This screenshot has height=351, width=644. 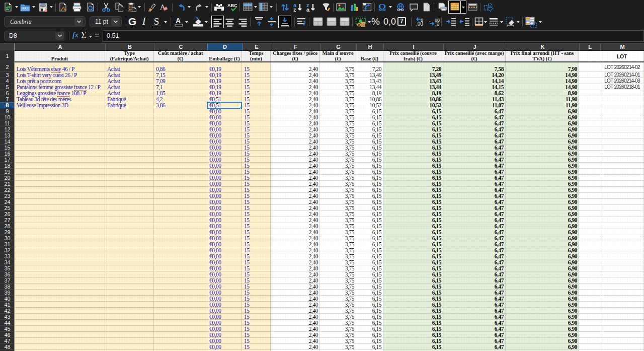 What do you see at coordinates (295, 9) in the screenshot?
I see `svg-text: z` at bounding box center [295, 9].